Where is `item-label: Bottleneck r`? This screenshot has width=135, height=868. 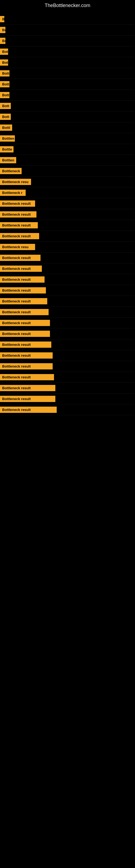
item-label: Bottleneck r is located at coordinates (13, 193).